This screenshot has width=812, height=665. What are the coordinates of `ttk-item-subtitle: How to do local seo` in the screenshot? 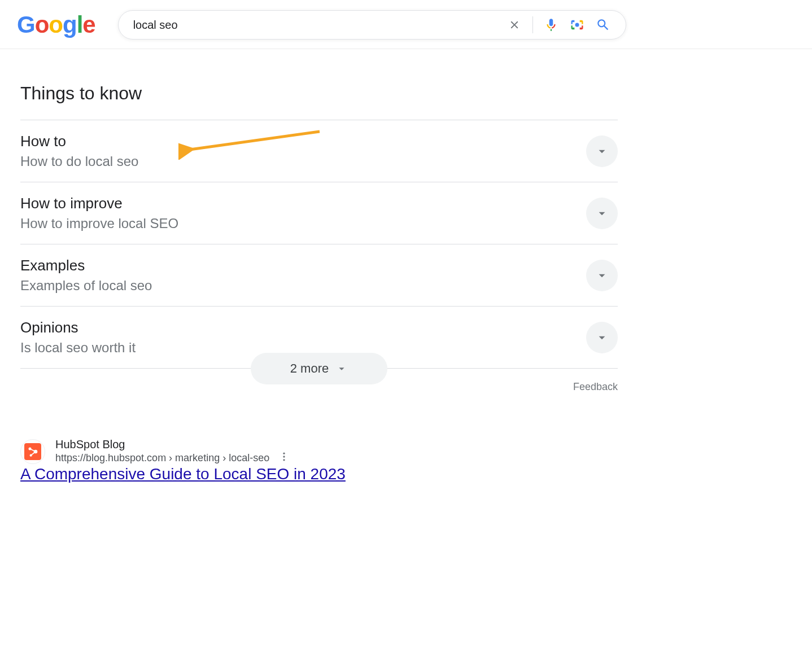 It's located at (79, 161).